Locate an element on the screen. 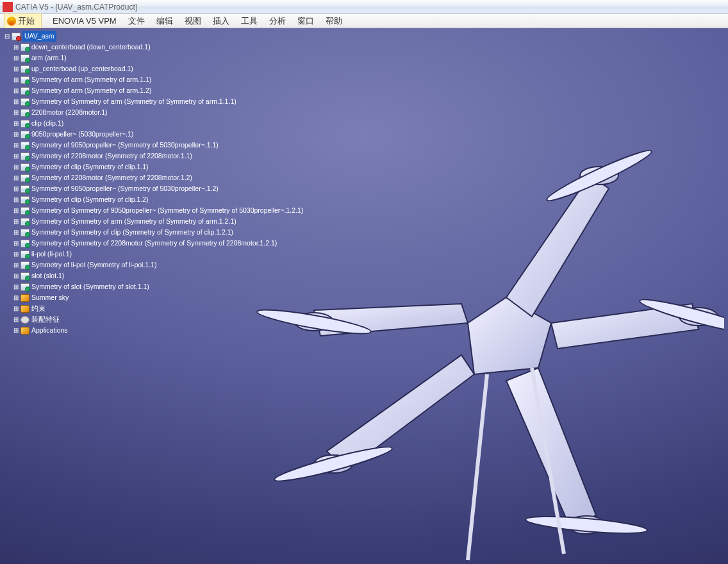 The height and width of the screenshot is (564, 728). tree-item: ⊞down_centerboad (down_centerboad.1) is located at coordinates (158, 47).